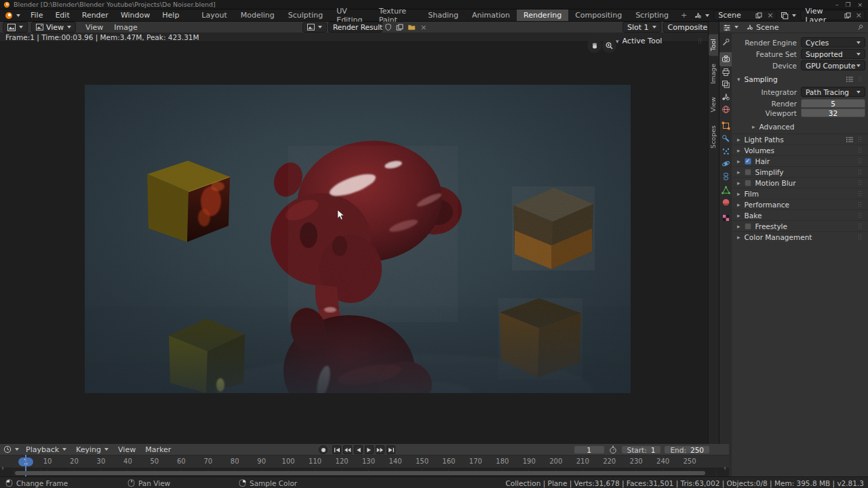  I want to click on restore-button: ❐, so click(848, 5).